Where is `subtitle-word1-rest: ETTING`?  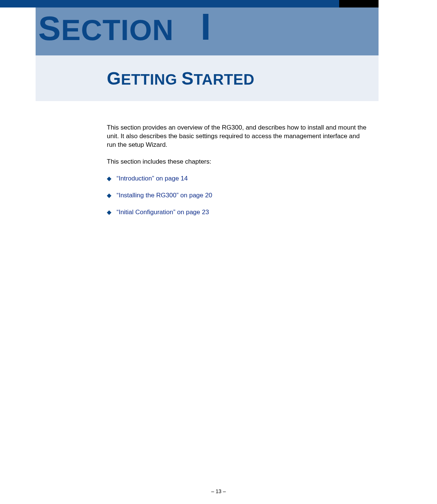
subtitle-word1-rest: ETTING is located at coordinates (149, 79).